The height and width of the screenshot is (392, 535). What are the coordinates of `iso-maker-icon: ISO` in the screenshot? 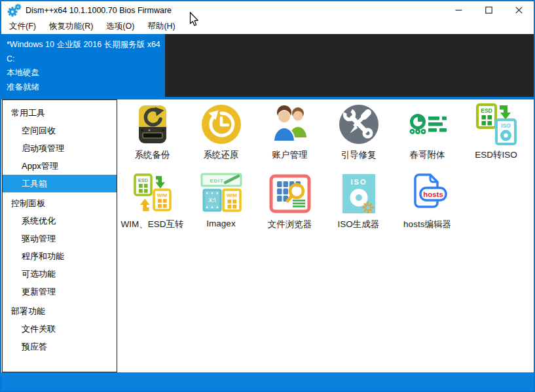 It's located at (359, 194).